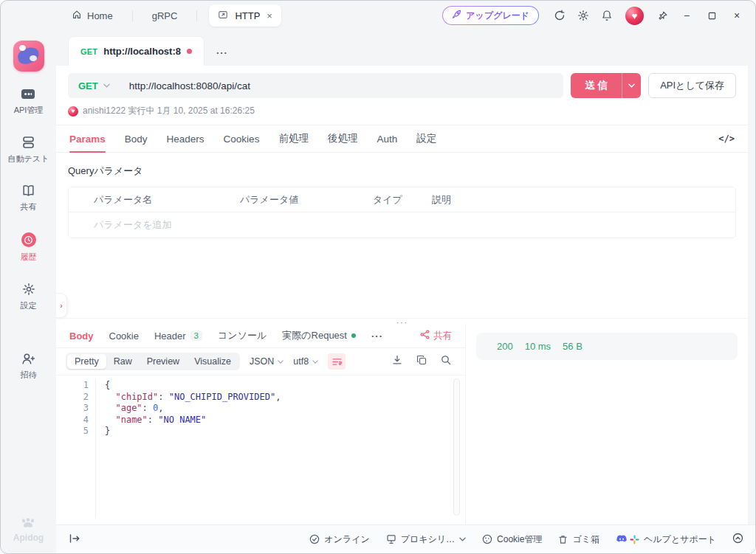  What do you see at coordinates (281, 361) in the screenshot?
I see `chevron-down-icon` at bounding box center [281, 361].